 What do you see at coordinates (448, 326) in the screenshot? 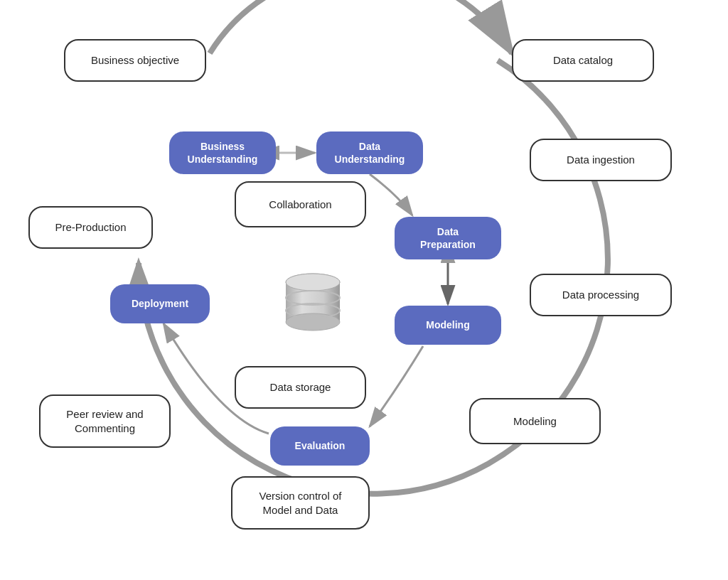
I see `modeling-inner-node: Modeling` at bounding box center [448, 326].